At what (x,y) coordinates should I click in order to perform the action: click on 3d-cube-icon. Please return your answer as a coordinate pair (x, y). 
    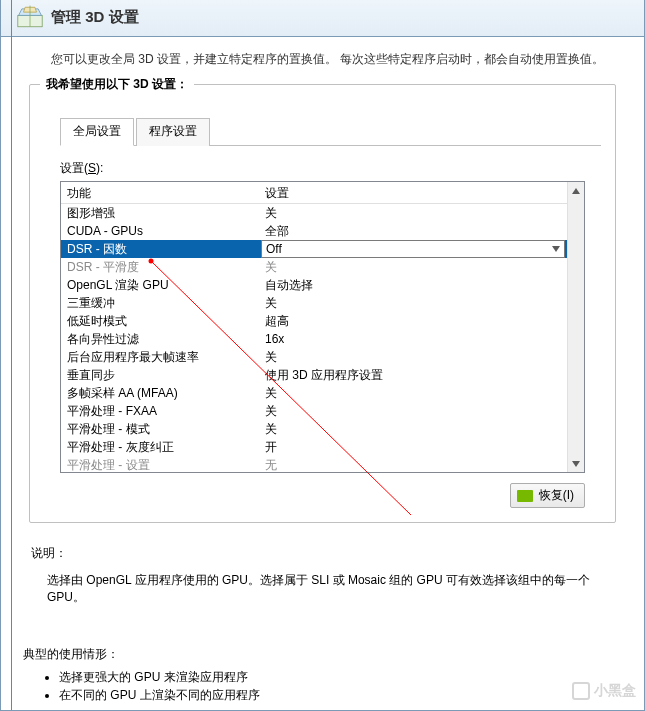
    Looking at the image, I should click on (30, 17).